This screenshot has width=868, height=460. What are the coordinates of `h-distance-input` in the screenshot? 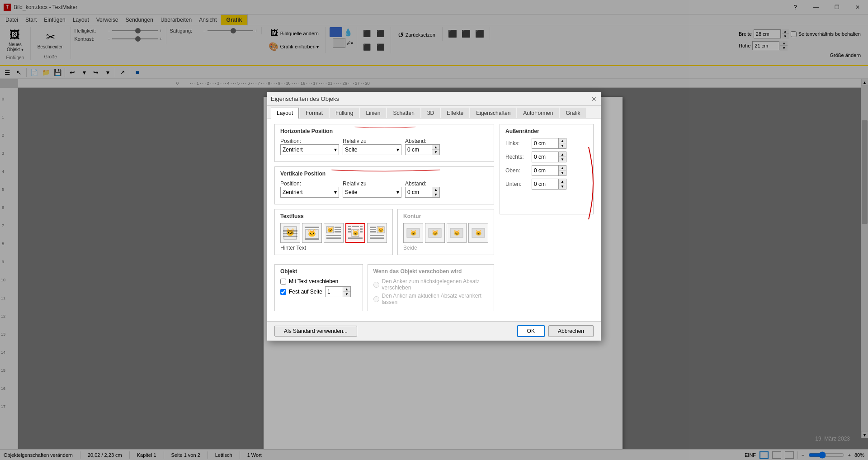 It's located at (419, 150).